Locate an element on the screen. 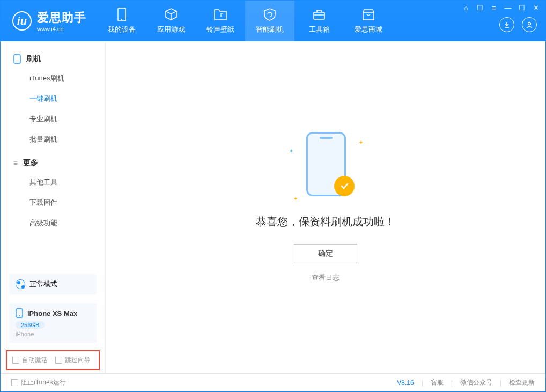 The width and height of the screenshot is (546, 392). titlebar: iu 爱思助手 www.i4.cn 我的设备 应用游戏 铃声壁纸 智能刷机 is located at coordinates (273, 21).